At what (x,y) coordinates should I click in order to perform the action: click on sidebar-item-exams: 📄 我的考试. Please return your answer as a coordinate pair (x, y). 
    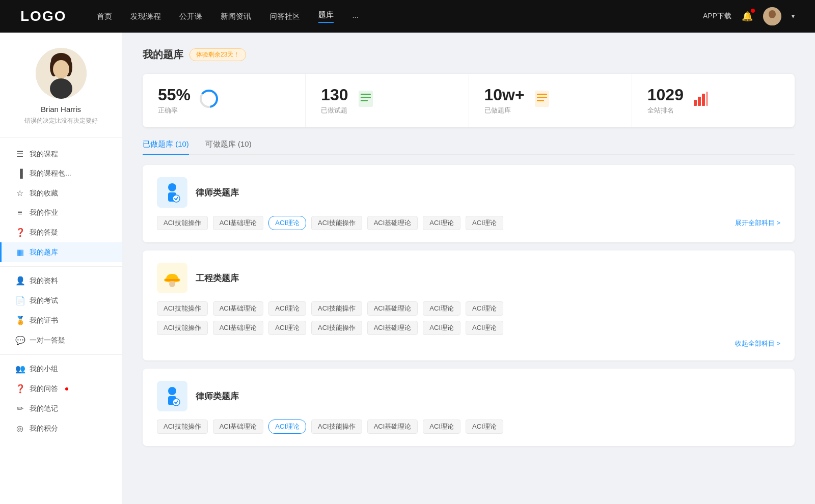
    Looking at the image, I should click on (61, 300).